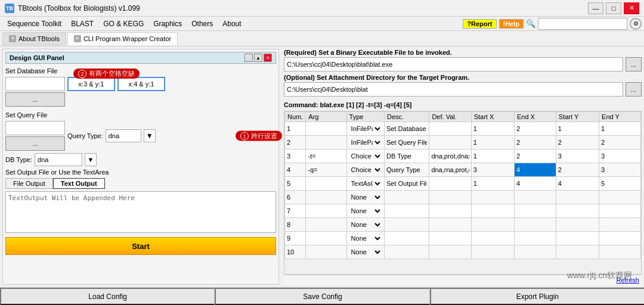 This screenshot has height=305, width=644. What do you see at coordinates (512, 24) in the screenshot?
I see `help-button: !Help` at bounding box center [512, 24].